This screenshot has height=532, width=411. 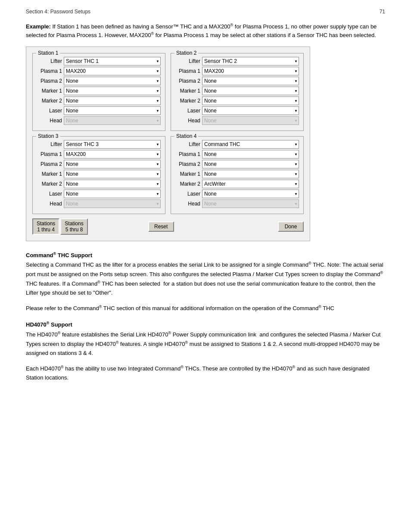 What do you see at coordinates (112, 111) in the screenshot?
I see `station1-laser-select: None` at bounding box center [112, 111].